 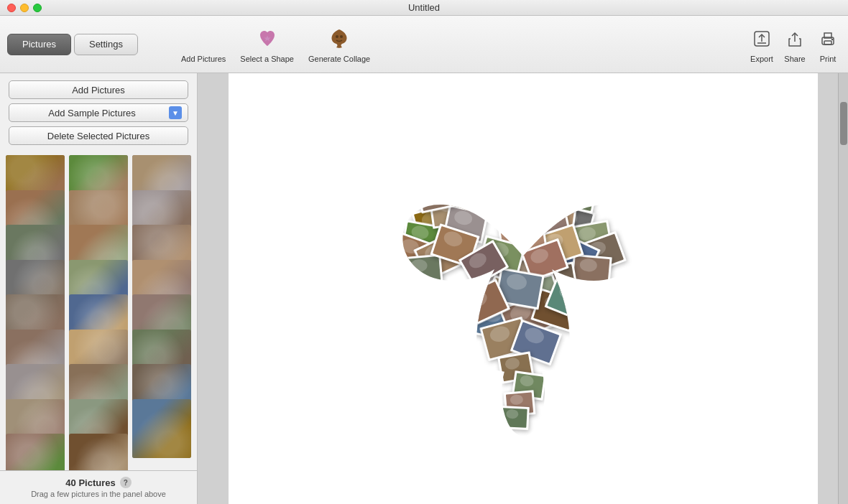 I want to click on add-pictures-icon, so click(x=203, y=39).